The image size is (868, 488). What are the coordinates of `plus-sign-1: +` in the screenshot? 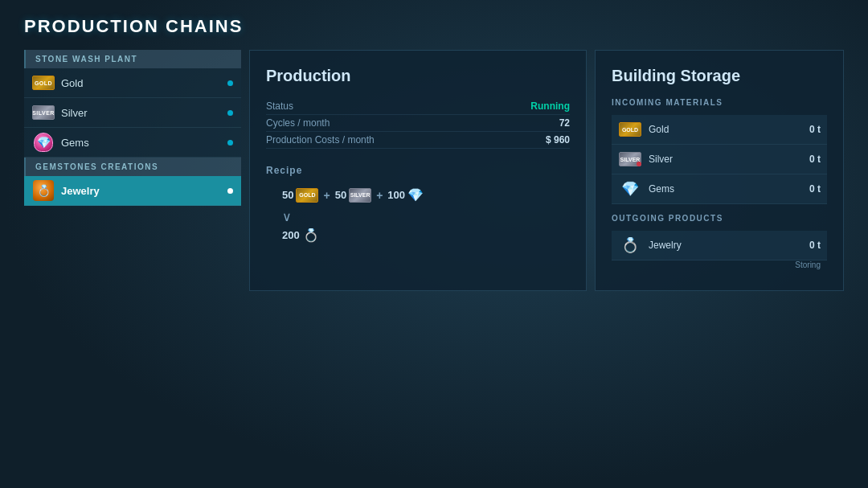 It's located at (326, 195).